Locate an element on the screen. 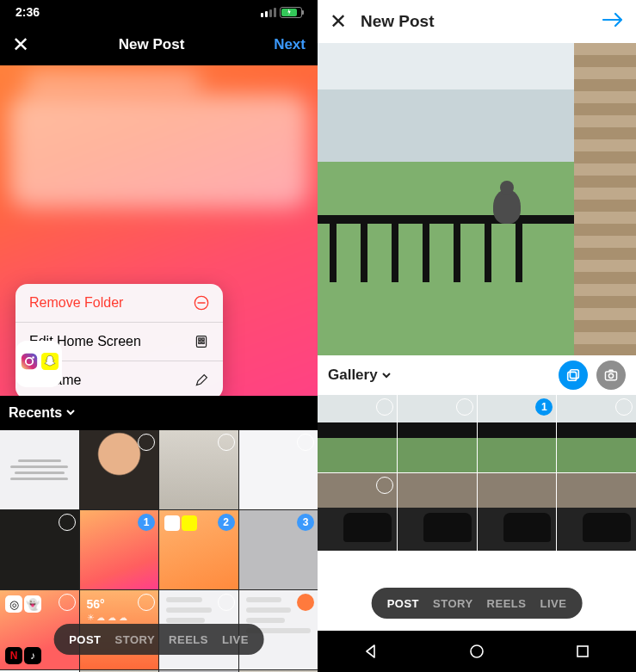 Image resolution: width=636 pixels, height=672 pixels. instagram-icon is located at coordinates (29, 364).